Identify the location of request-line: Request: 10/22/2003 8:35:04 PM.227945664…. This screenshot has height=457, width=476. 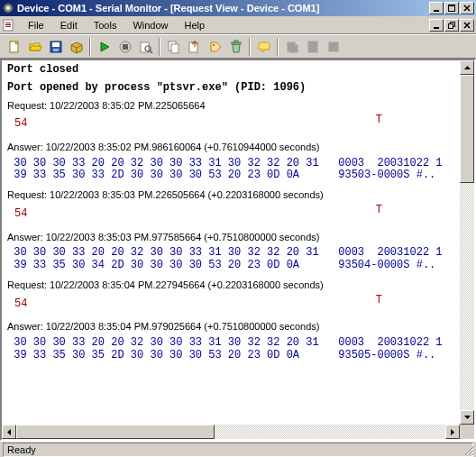
(231, 285).